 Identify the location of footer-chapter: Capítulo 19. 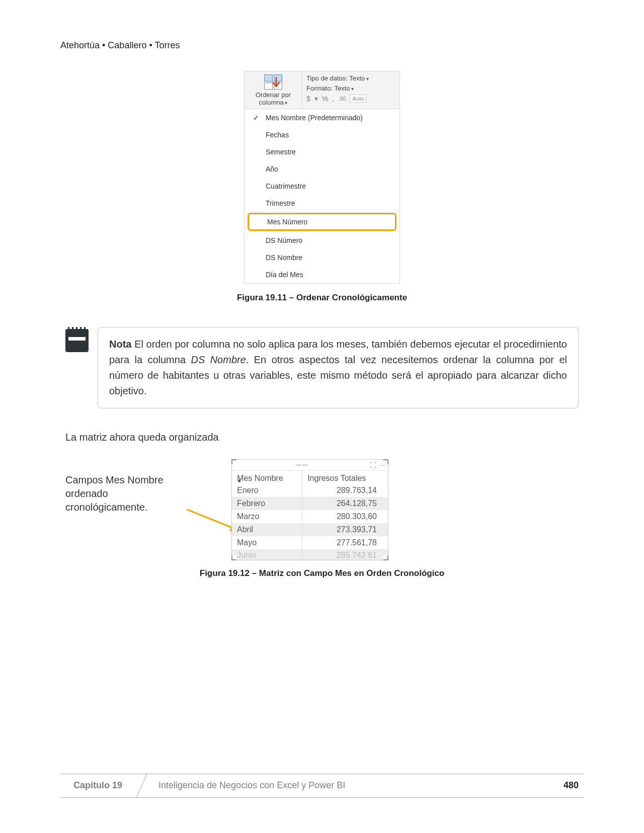
(98, 786).